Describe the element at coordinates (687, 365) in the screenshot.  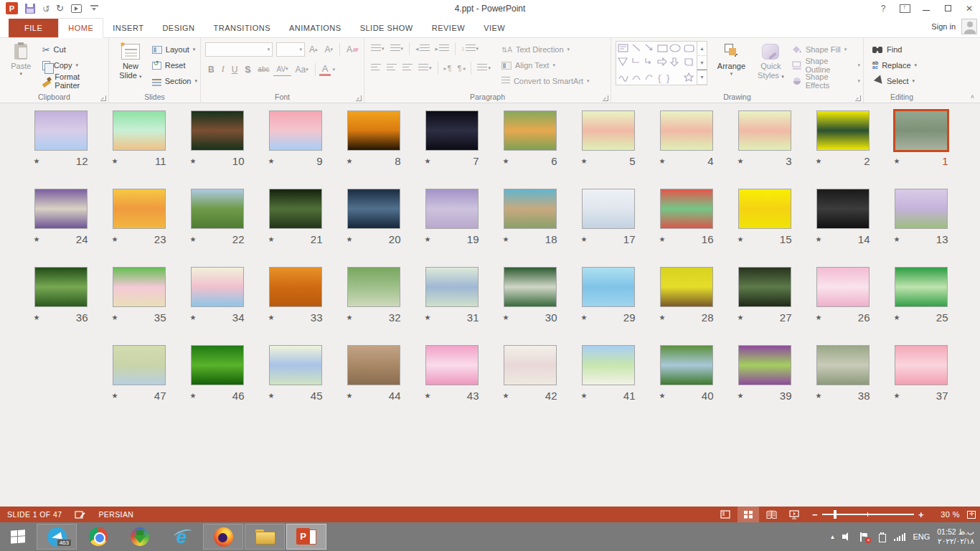
I see `slide-thumbnail-40-lake-landscape` at that location.